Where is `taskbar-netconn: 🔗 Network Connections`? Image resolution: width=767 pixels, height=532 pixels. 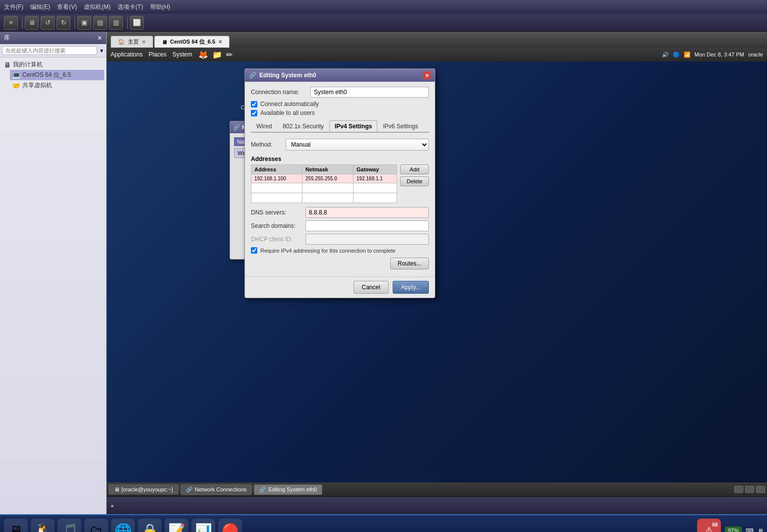
taskbar-netconn: 🔗 Network Connections is located at coordinates (216, 489).